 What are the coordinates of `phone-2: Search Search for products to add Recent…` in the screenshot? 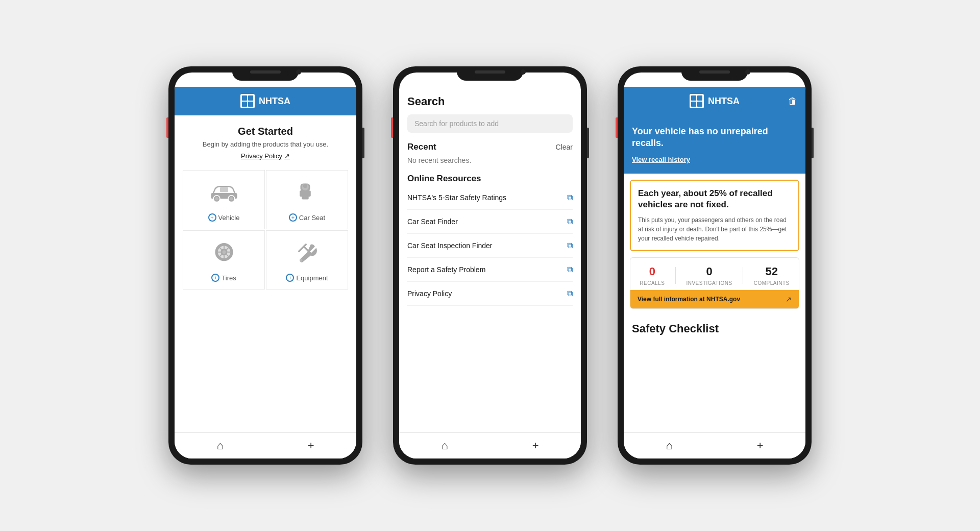 It's located at (490, 266).